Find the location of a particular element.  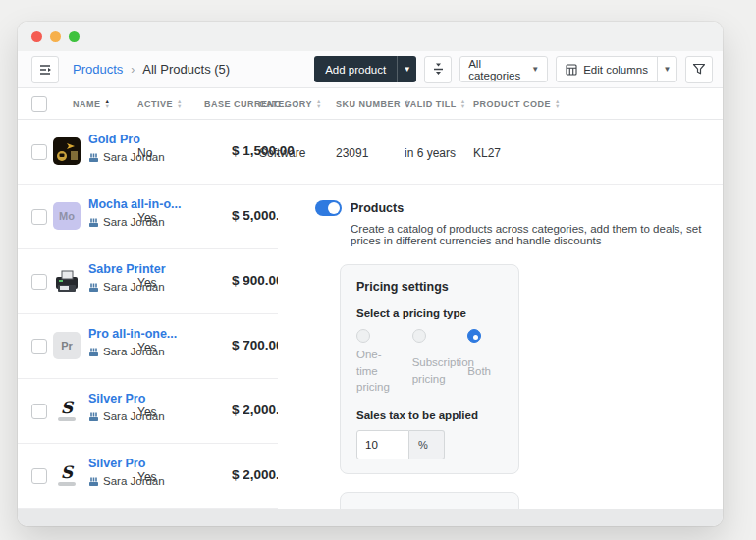

price-cell: $ 700.00 is located at coordinates (257, 346).